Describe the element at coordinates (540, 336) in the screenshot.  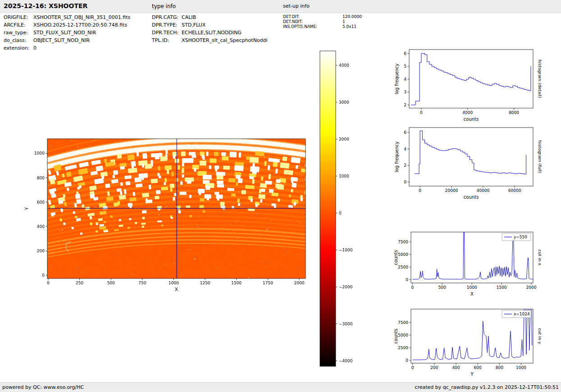
I see `svg-text: cut in y` at that location.